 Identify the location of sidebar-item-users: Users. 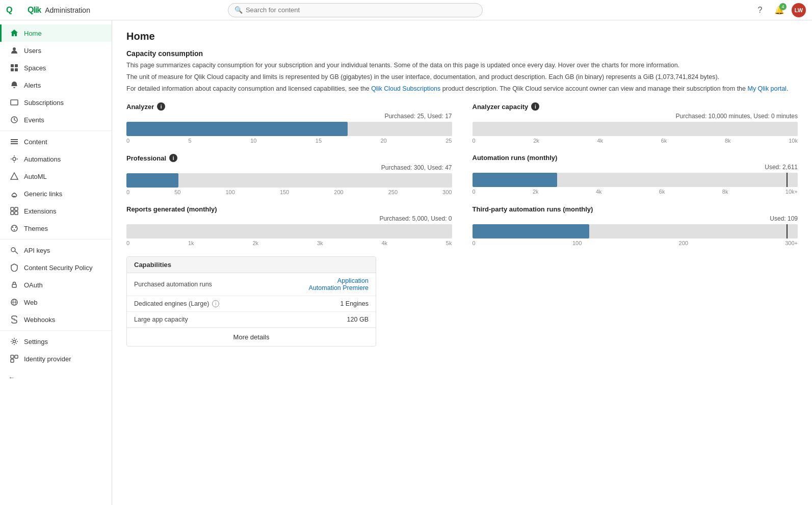
(56, 50).